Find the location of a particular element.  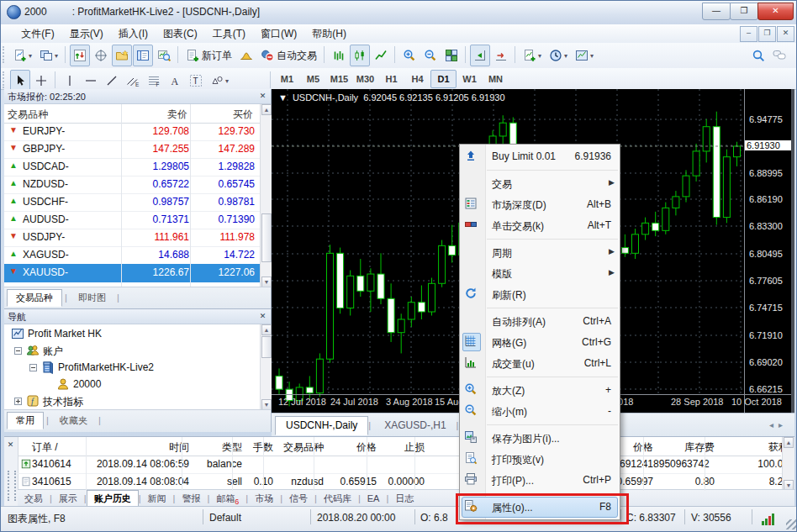

market-watch-row-XAGUSD: ▲XAGUSD-14.68814.722 is located at coordinates (132, 255).